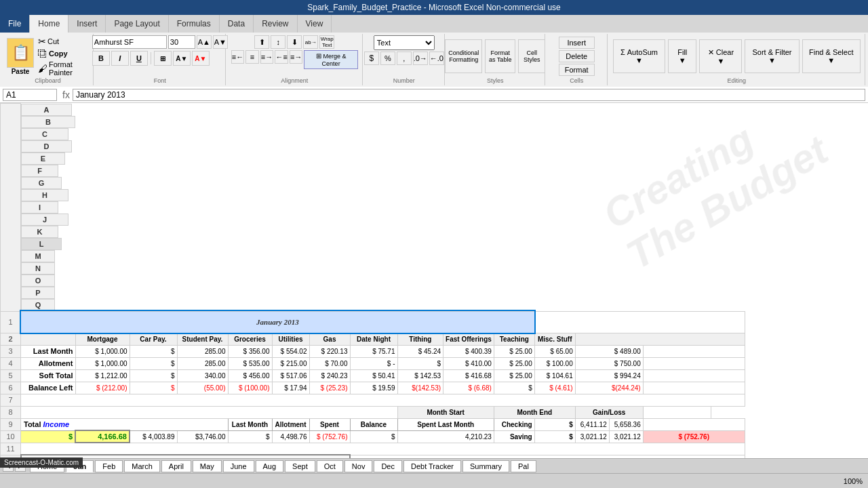 The height and width of the screenshot is (488, 868). Describe the element at coordinates (182, 58) in the screenshot. I see `fill-color-btn: A▼` at that location.